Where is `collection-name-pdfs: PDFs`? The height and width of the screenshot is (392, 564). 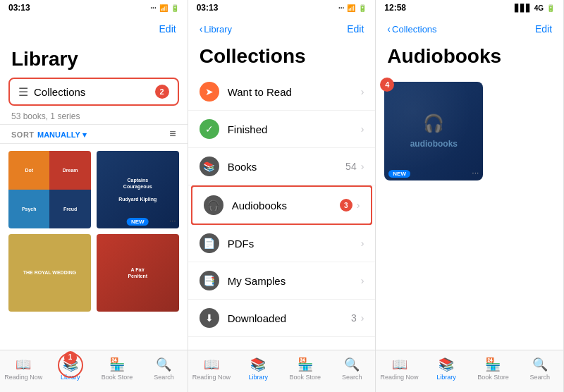 collection-name-pdfs: PDFs is located at coordinates (295, 244).